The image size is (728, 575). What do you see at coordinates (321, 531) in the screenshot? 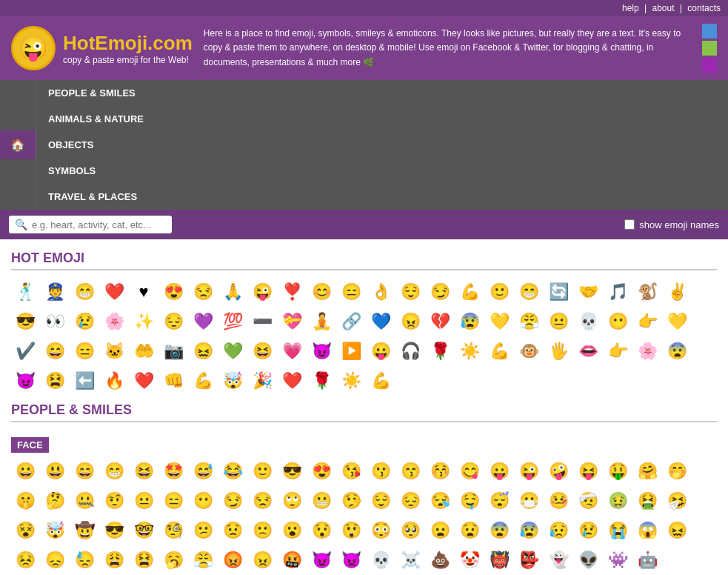
I see `emoji-cell: 😯` at bounding box center [321, 531].